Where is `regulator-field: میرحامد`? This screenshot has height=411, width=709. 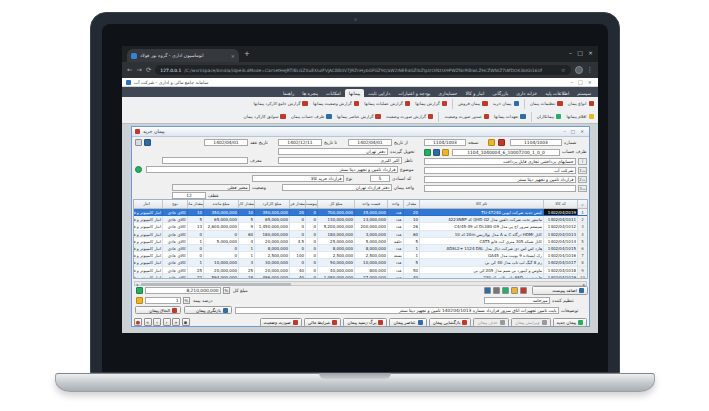 regulator-field: میرحامد is located at coordinates (517, 300).